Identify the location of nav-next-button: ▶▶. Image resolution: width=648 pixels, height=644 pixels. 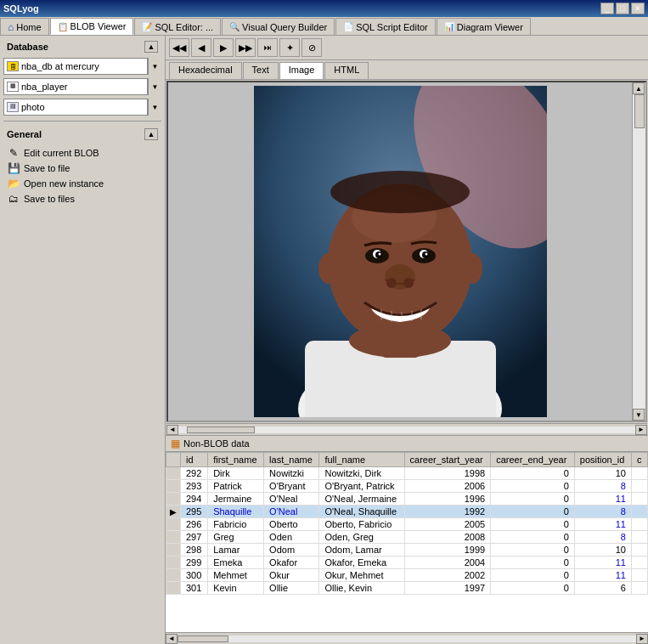
(245, 48).